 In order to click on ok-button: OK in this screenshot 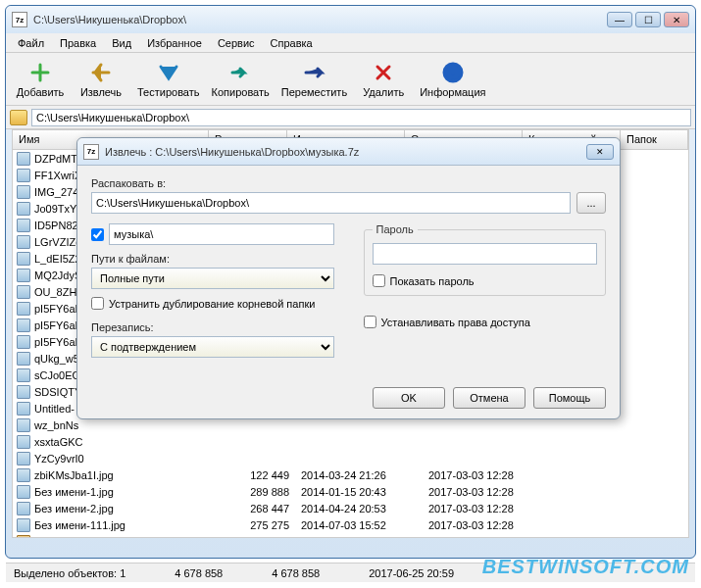, I will do `click(409, 398)`.